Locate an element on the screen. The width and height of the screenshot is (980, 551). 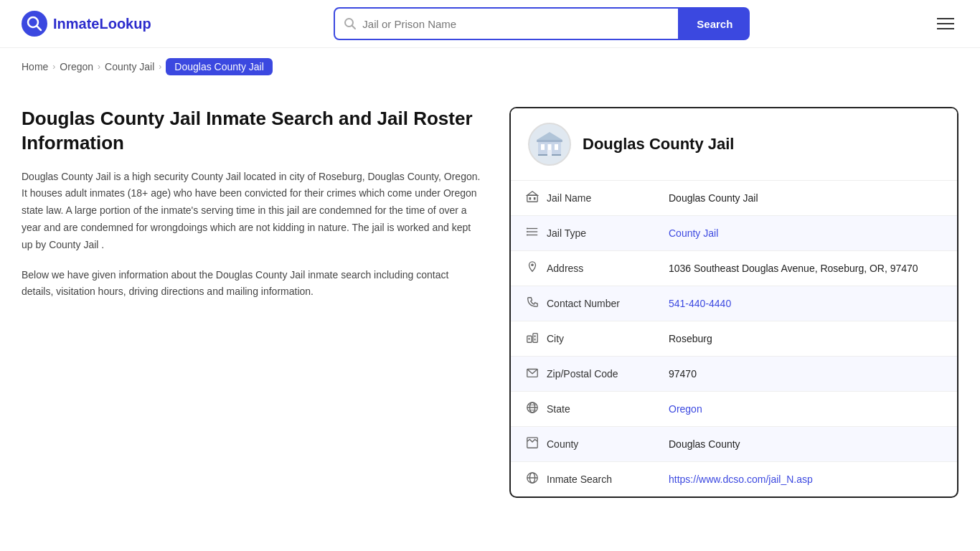
row-label-cell: Contact Number is located at coordinates (583, 303).